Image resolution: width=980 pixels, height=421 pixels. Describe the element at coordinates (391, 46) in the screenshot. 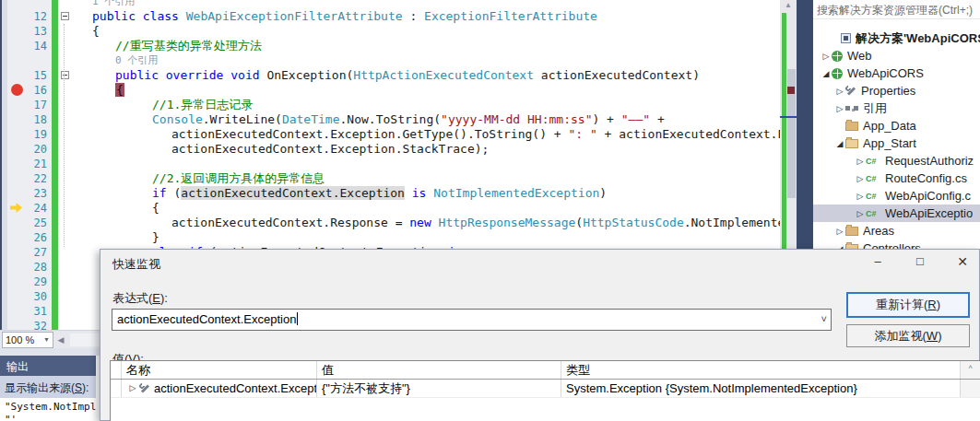

I see `code-line-14: 14//重写基类的异常处理方法` at that location.